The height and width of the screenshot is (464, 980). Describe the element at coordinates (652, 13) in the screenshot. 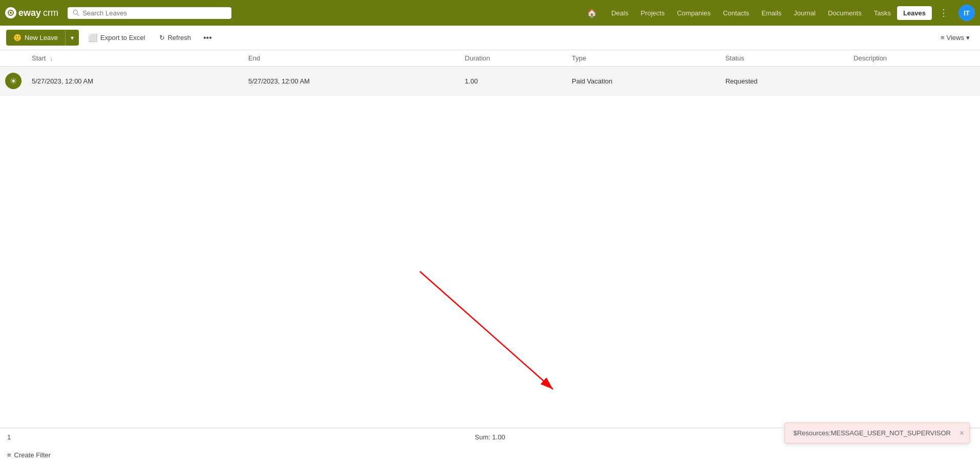

I see `nav-projects: Projects` at that location.